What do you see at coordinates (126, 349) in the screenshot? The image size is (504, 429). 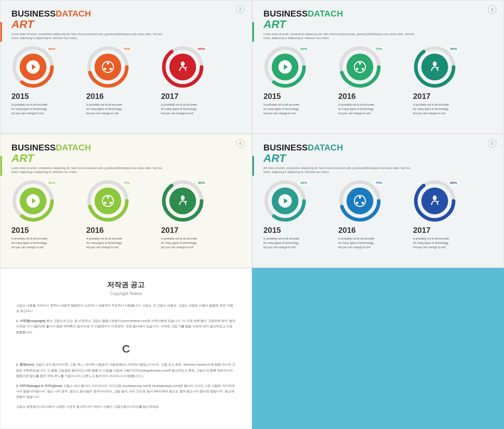 I see `copyright-c-symbol: C` at bounding box center [126, 349].